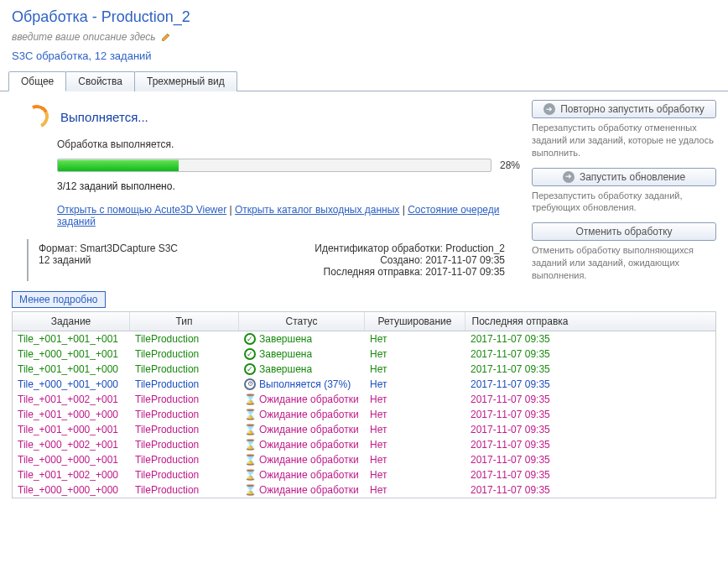  I want to click on links-row: Открыть с помощью Acute3D Viewer | Откры…, so click(289, 216).